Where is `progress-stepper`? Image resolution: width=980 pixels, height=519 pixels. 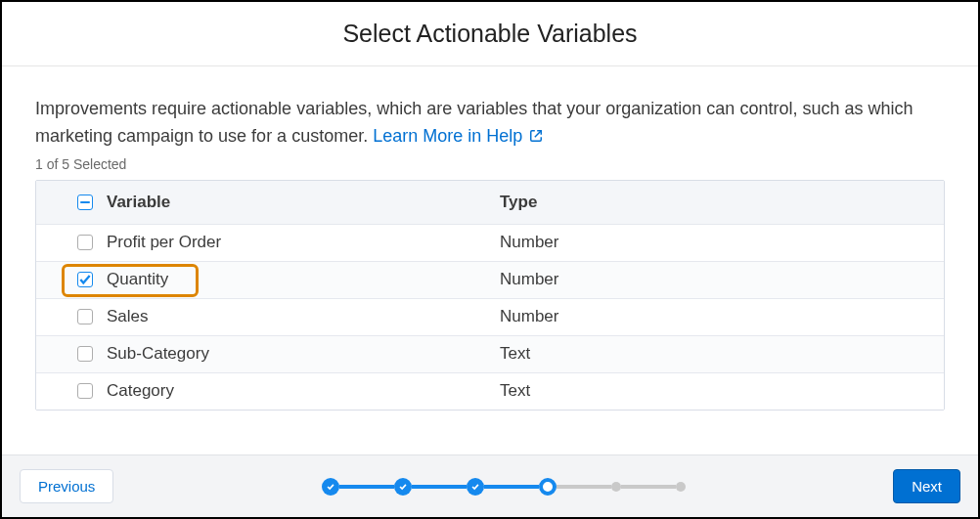 progress-stepper is located at coordinates (503, 487).